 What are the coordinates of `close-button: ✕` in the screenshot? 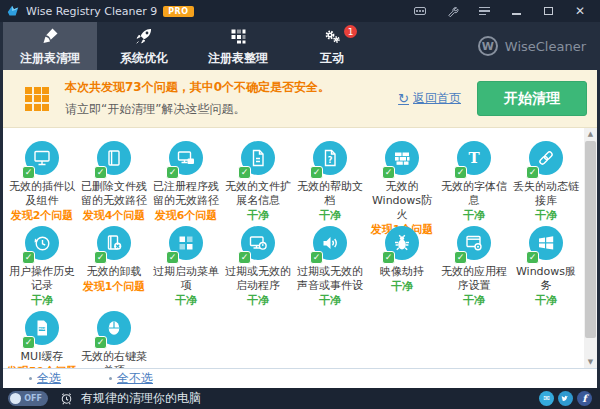 It's located at (580, 11).